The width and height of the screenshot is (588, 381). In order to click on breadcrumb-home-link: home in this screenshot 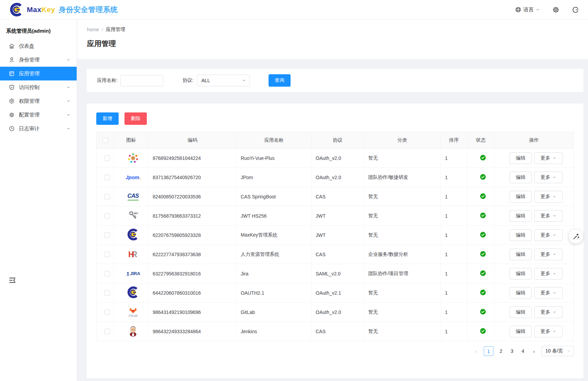, I will do `click(93, 30)`.